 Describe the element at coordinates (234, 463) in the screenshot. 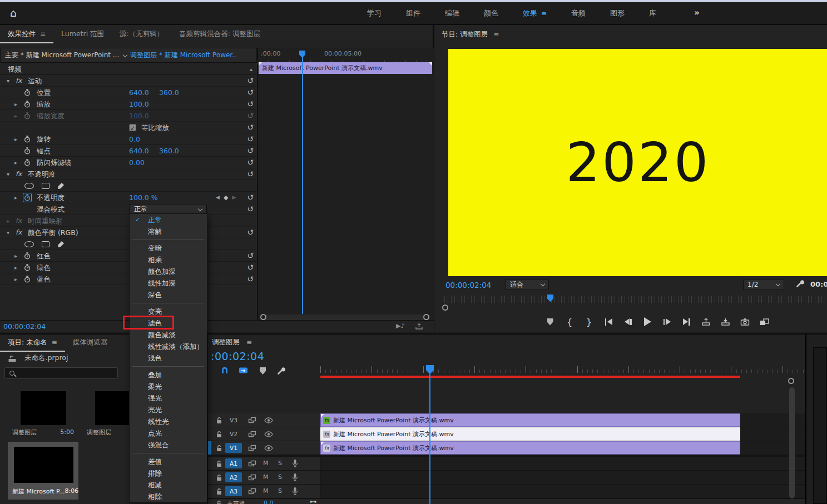

I see `track-target-button: A1` at that location.